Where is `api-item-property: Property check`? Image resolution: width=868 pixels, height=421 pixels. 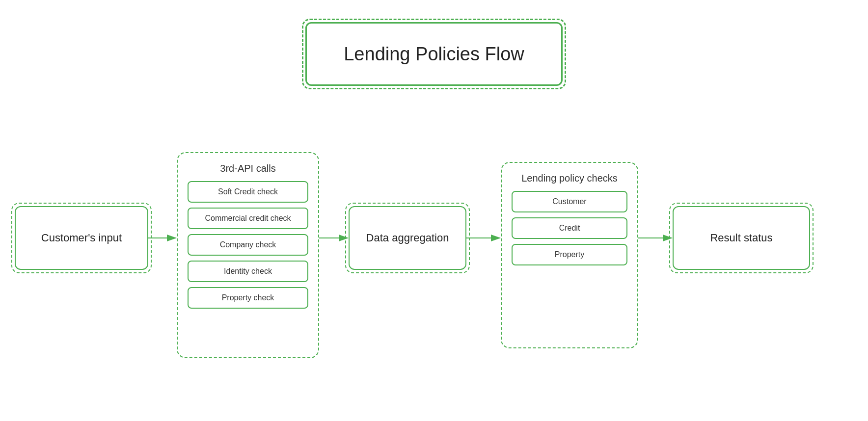
api-item-property: Property check is located at coordinates (248, 298).